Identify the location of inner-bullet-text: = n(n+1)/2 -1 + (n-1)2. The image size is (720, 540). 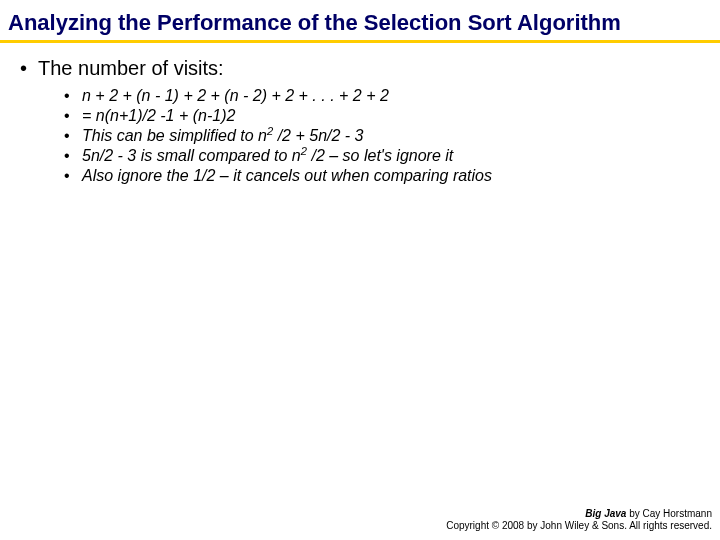
(392, 116).